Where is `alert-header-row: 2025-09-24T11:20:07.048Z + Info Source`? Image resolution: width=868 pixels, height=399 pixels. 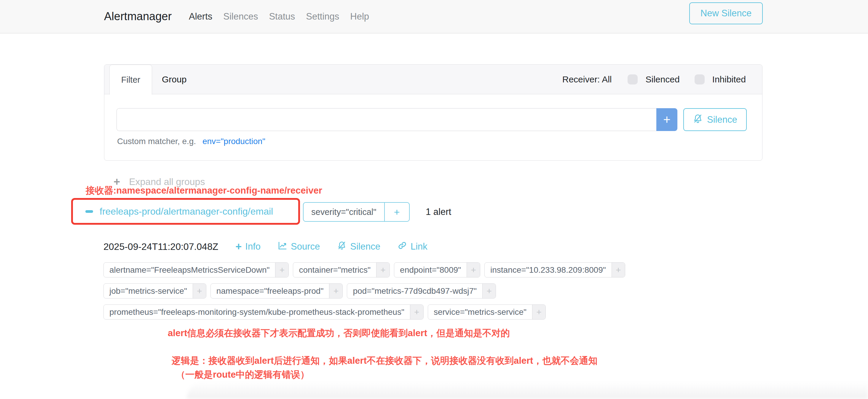
alert-header-row: 2025-09-24T11:20:07.048Z + Info Source is located at coordinates (266, 247).